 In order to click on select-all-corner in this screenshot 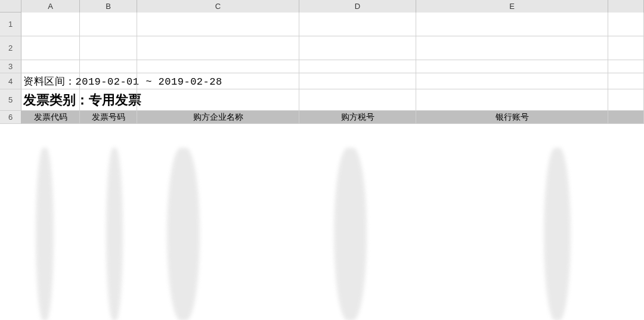, I will do `click(11, 6)`.